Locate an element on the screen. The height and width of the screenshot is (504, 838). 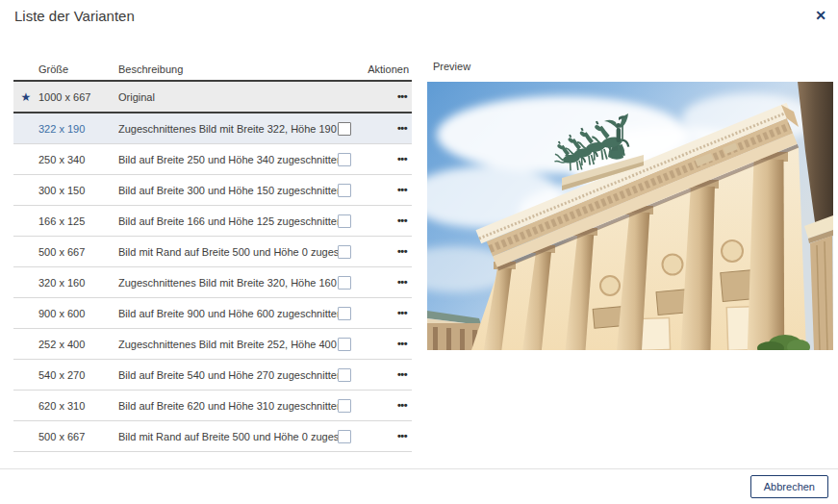
size-cell: 252 x 400 is located at coordinates (79, 344).